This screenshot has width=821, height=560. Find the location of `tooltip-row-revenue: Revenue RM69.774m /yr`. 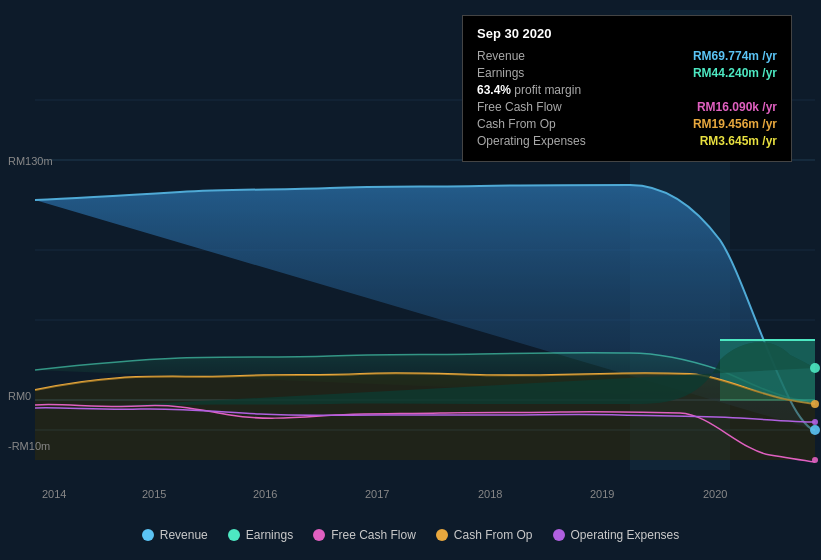

tooltip-row-revenue: Revenue RM69.774m /yr is located at coordinates (627, 56).